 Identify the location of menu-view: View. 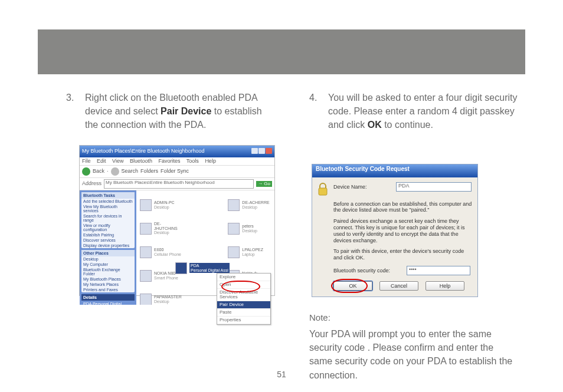
(118, 161).